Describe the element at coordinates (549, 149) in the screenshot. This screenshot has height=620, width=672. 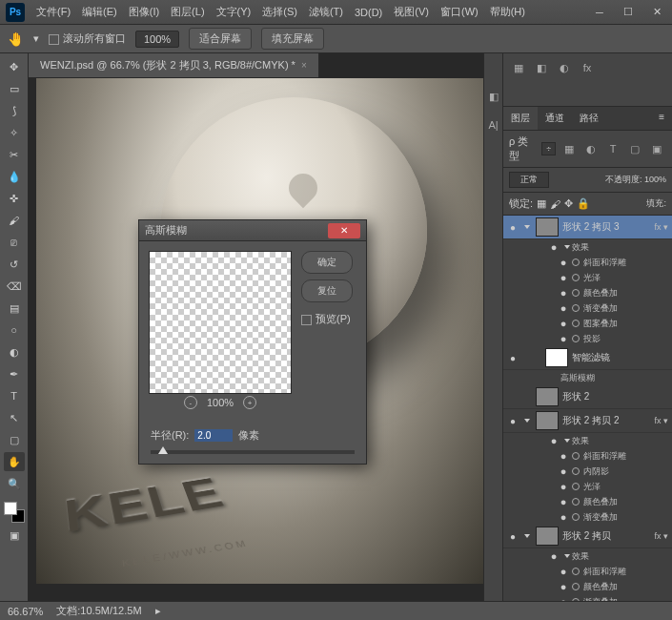
I see `layer-filter-dropdown: ÷` at that location.